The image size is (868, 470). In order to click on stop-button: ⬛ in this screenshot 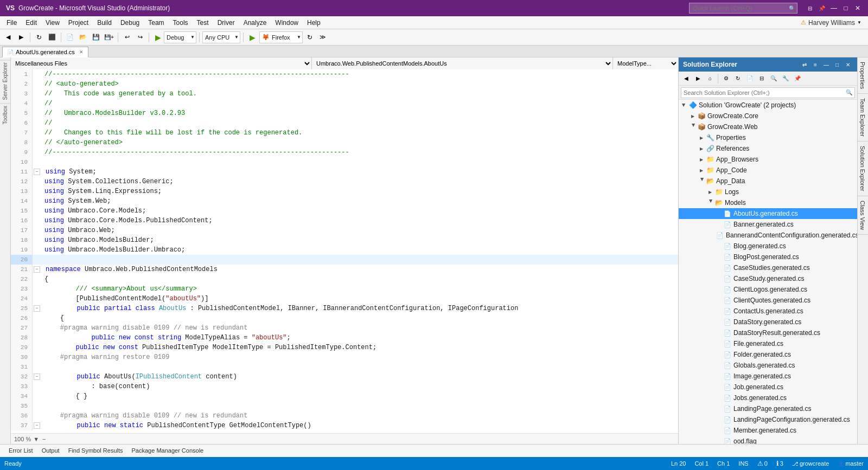, I will do `click(52, 37)`.